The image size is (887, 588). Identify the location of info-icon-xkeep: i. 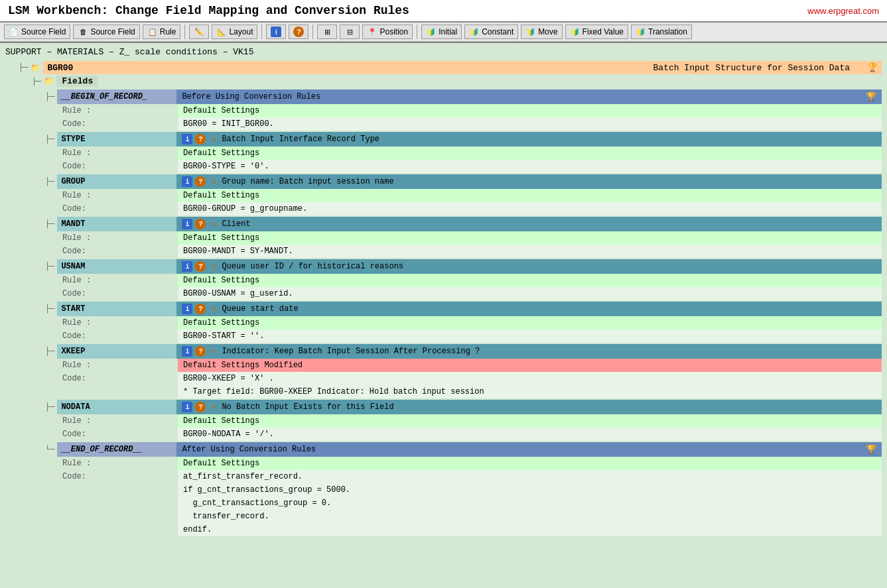
(187, 351).